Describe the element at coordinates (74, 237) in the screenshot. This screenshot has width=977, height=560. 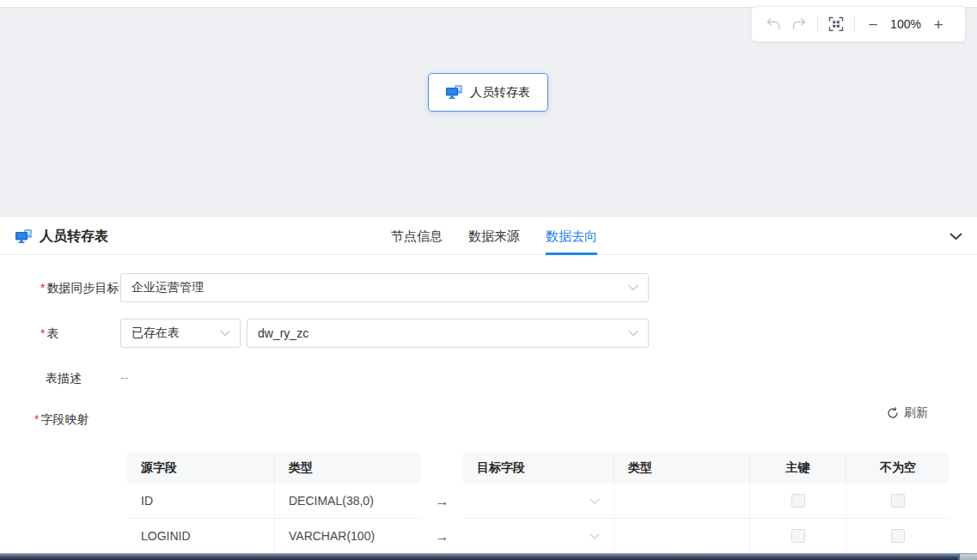
I see `panel-title-text: 人员转存表` at that location.